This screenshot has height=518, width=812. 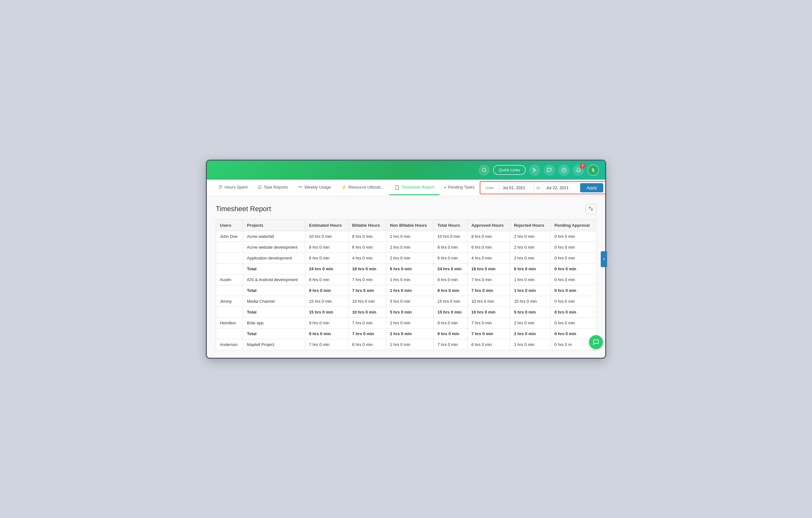 I want to click on table-cell: Austin, so click(x=230, y=279).